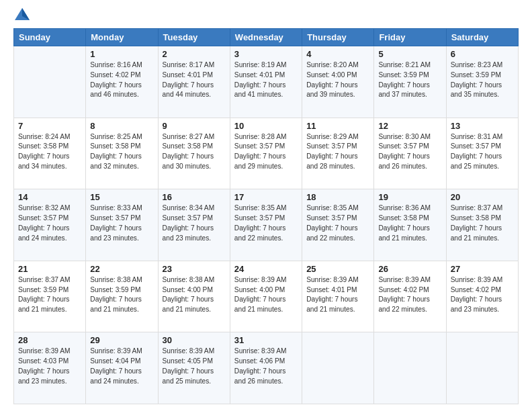 Image resolution: width=532 pixels, height=411 pixels. What do you see at coordinates (410, 82) in the screenshot?
I see `day-cell: 5Sunrise: 8:21 AM Sunset: 3:59 PM Daylig…` at bounding box center [410, 82].